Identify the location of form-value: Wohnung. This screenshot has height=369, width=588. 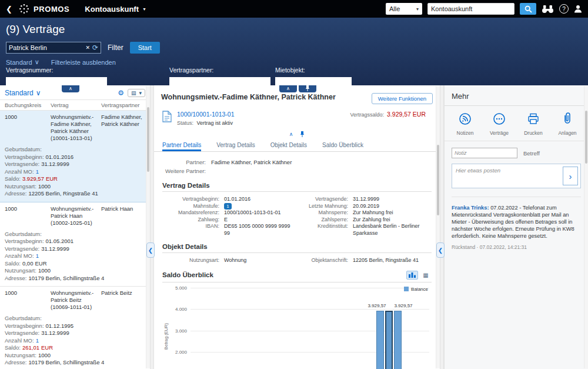
(235, 261).